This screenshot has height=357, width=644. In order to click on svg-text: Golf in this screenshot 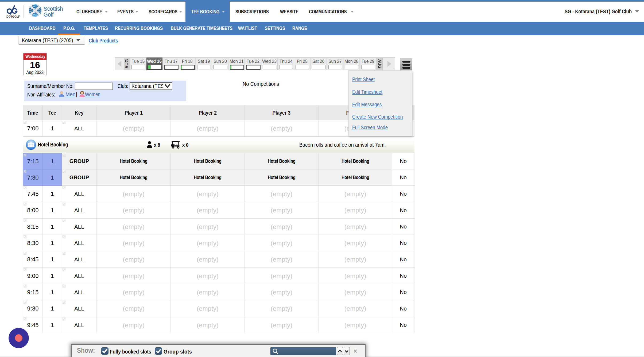, I will do `click(49, 14)`.